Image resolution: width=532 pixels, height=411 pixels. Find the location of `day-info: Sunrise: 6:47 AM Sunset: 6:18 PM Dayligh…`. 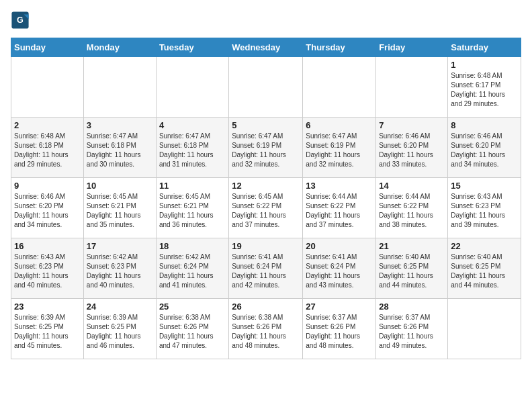

day-info: Sunrise: 6:47 AM Sunset: 6:18 PM Dayligh… is located at coordinates (120, 150).